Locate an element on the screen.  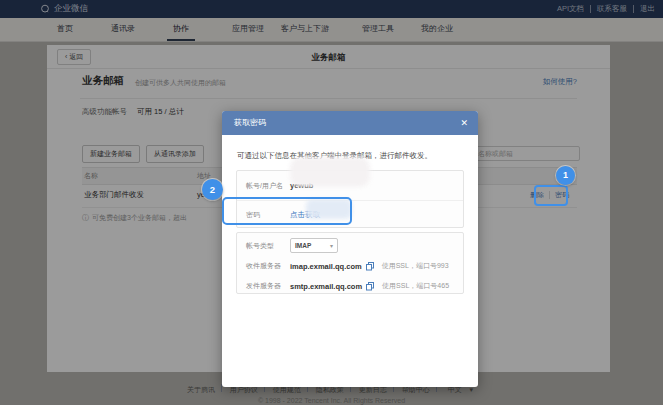
modal-title: 获取密码 is located at coordinates (250, 123).